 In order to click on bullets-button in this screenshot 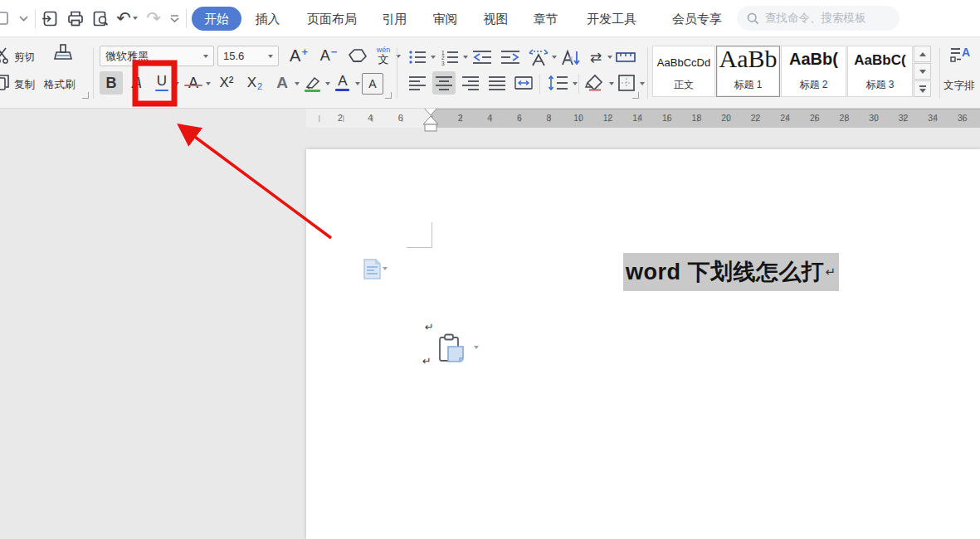, I will do `click(417, 57)`.